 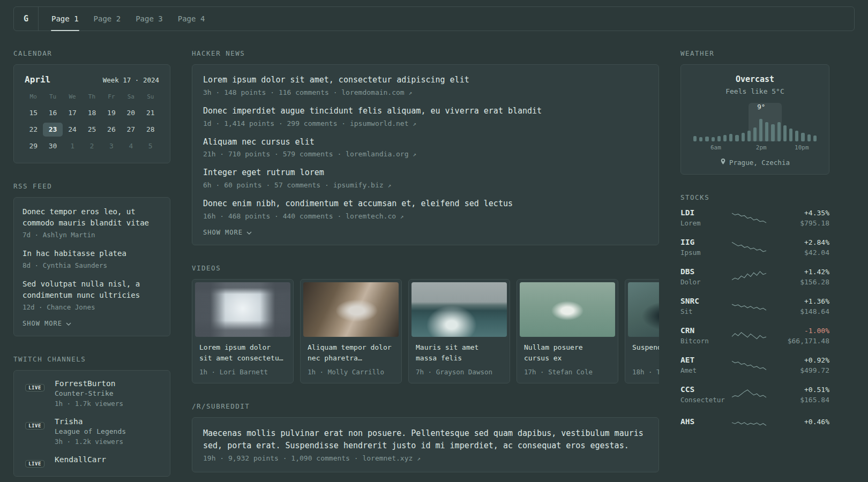 I want to click on stock-id: CRN Bitcorn, so click(x=706, y=335).